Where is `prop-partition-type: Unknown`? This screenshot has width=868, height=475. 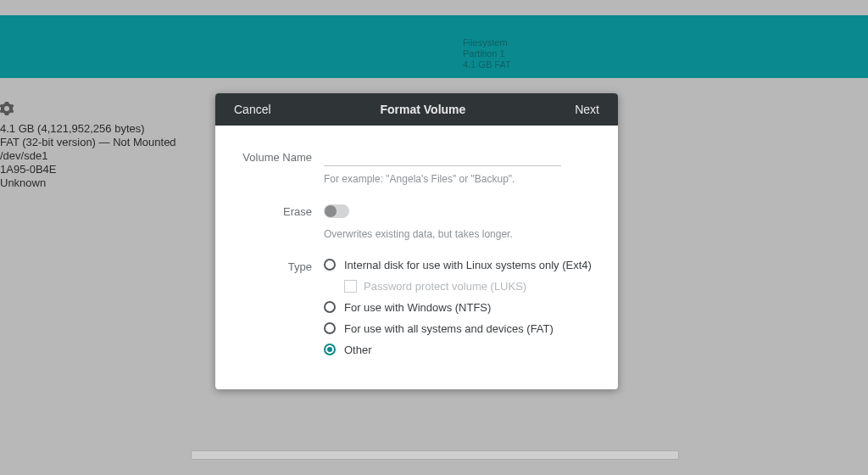
prop-partition-type: Unknown is located at coordinates (97, 183).